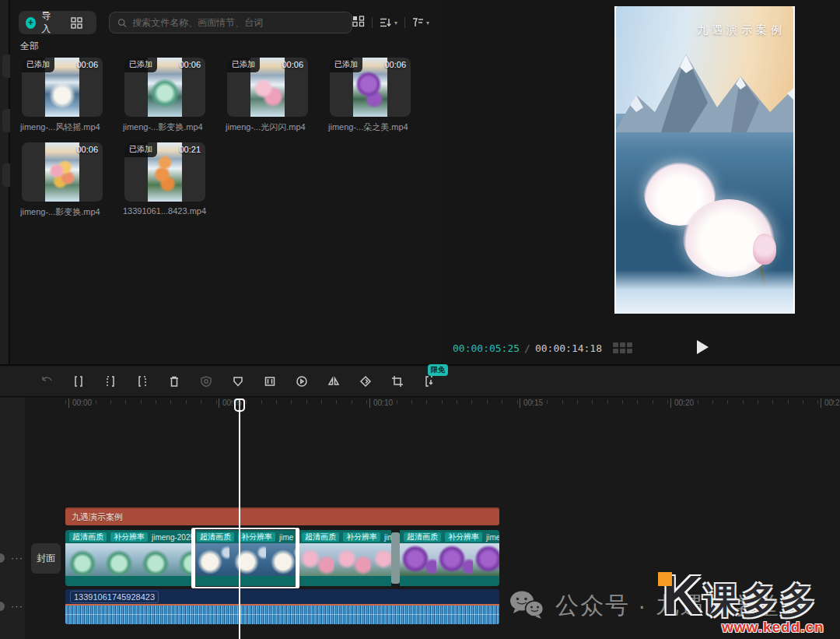  I want to click on clip-name: jimeng-2025-, so click(173, 537).